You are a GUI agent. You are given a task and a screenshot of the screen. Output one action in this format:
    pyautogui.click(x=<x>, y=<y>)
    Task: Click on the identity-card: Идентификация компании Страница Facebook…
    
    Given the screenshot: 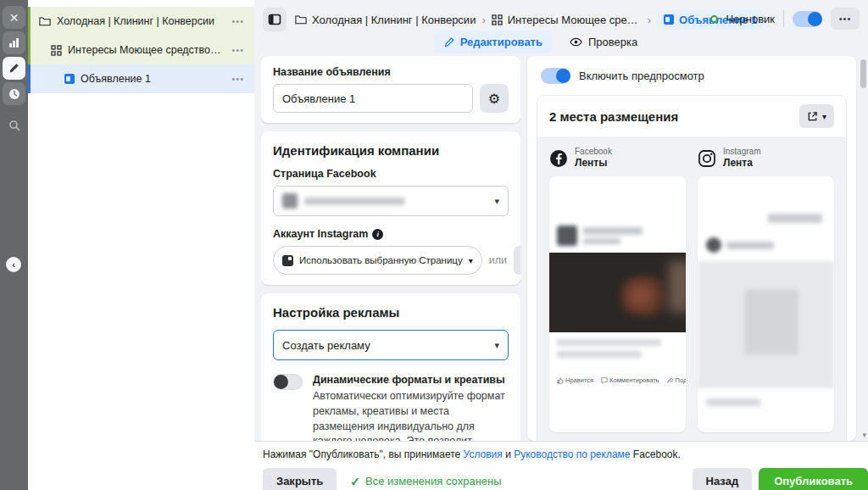 What is the action you would take?
    pyautogui.click(x=391, y=209)
    